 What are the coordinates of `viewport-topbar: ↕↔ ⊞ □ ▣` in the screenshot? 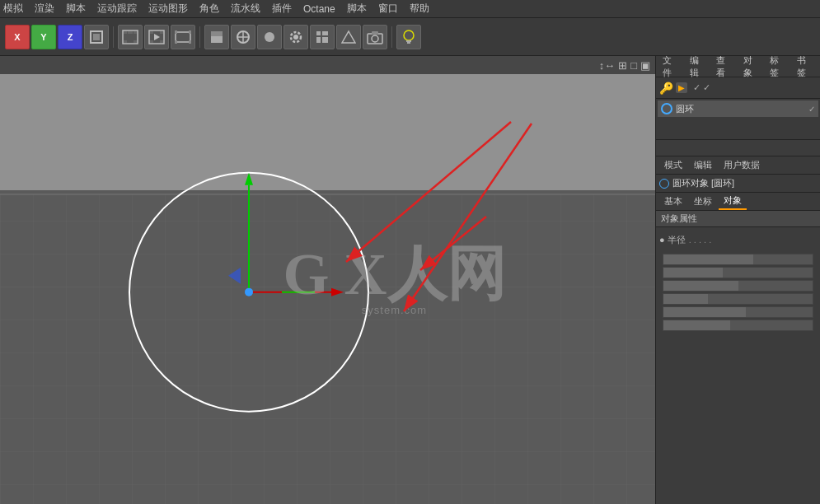 It's located at (328, 65).